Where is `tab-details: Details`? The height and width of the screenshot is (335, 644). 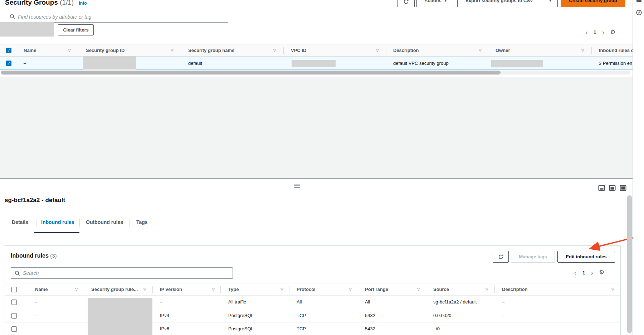 tab-details: Details is located at coordinates (20, 222).